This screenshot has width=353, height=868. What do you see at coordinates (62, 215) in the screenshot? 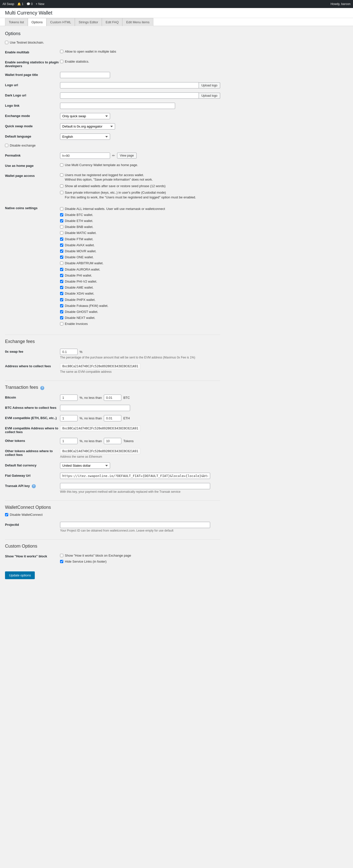
I see `native-coin-checkbox-btc` at bounding box center [62, 215].